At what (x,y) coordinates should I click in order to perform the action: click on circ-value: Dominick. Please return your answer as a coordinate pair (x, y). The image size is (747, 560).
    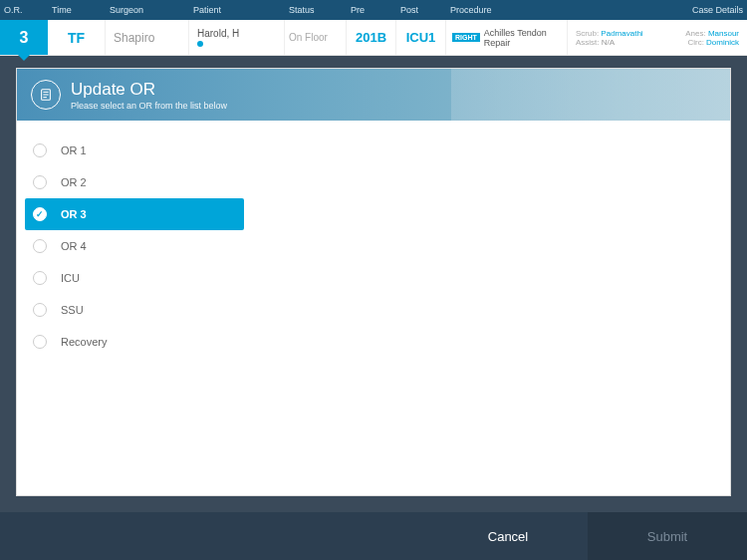
    Looking at the image, I should click on (723, 42).